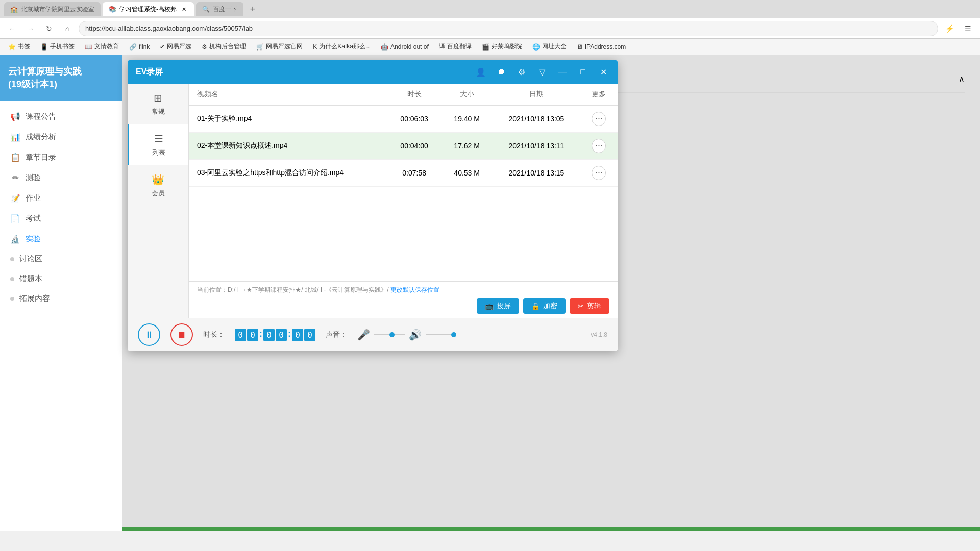  Describe the element at coordinates (149, 335) in the screenshot. I see `pause-button: ⏸` at that location.